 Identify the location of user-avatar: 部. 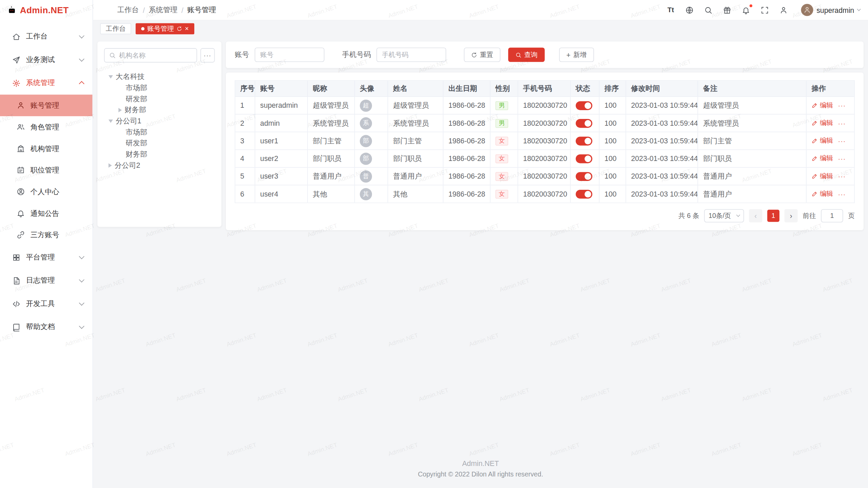
(366, 141).